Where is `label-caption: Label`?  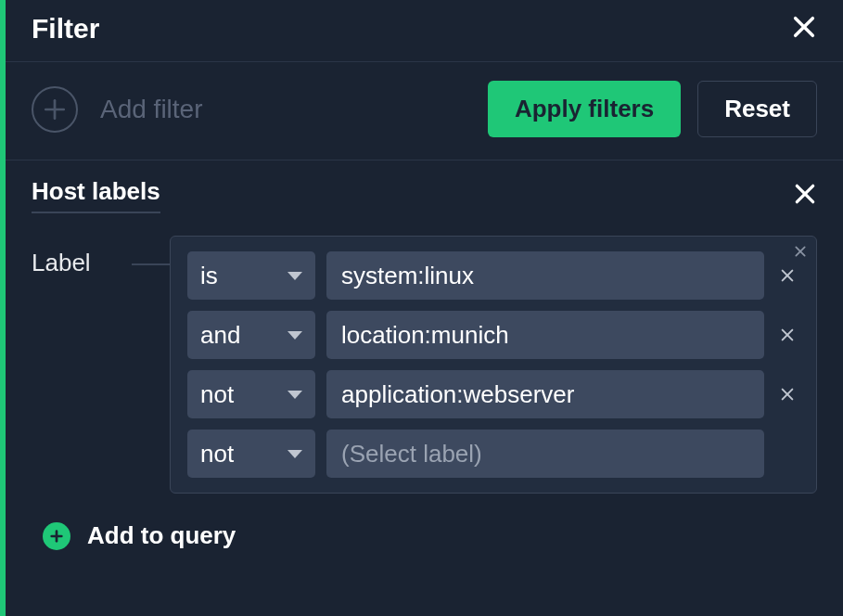
label-caption: Label is located at coordinates (82, 256).